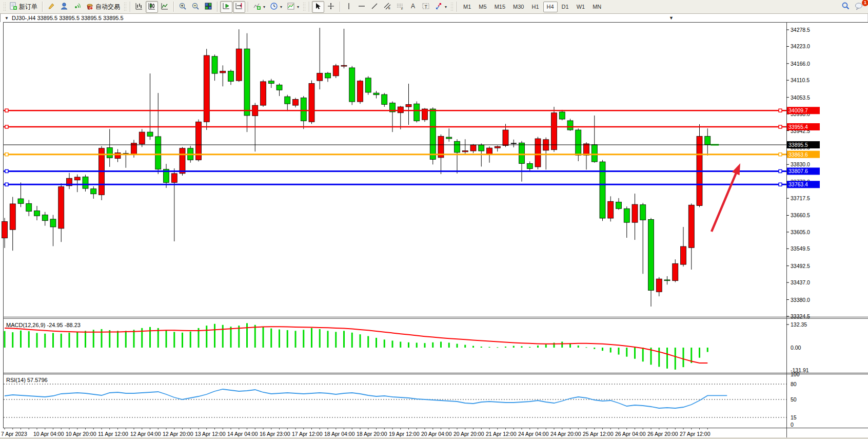 The image size is (868, 439). Describe the element at coordinates (518, 7) in the screenshot. I see `timeframe-m30-button: M30` at that location.